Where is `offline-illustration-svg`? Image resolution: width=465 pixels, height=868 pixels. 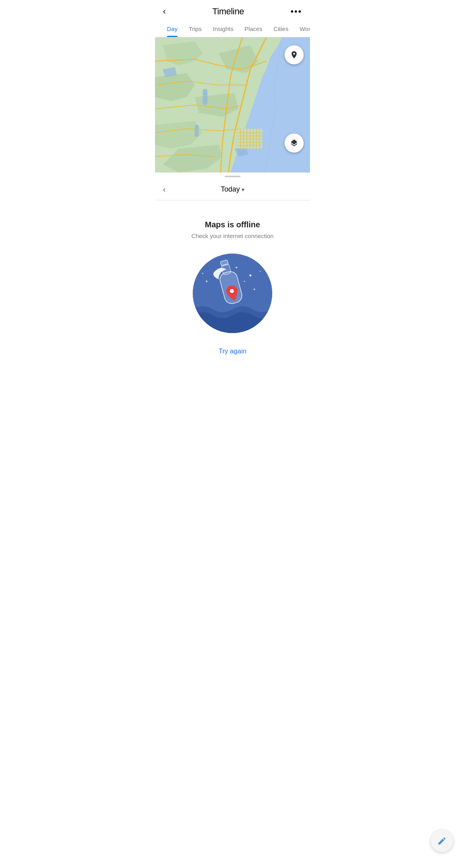 offline-illustration-svg is located at coordinates (232, 293).